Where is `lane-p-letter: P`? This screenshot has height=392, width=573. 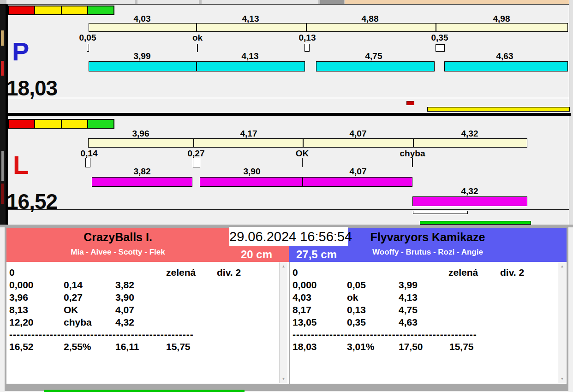
lane-p-letter: P is located at coordinates (20, 52).